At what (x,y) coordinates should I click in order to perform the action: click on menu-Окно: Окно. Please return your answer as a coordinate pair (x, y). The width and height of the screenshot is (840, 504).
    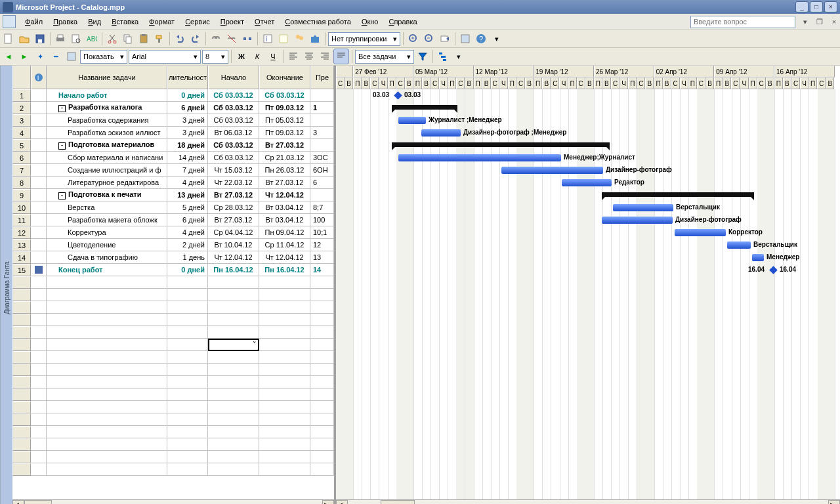
    Looking at the image, I should click on (370, 22).